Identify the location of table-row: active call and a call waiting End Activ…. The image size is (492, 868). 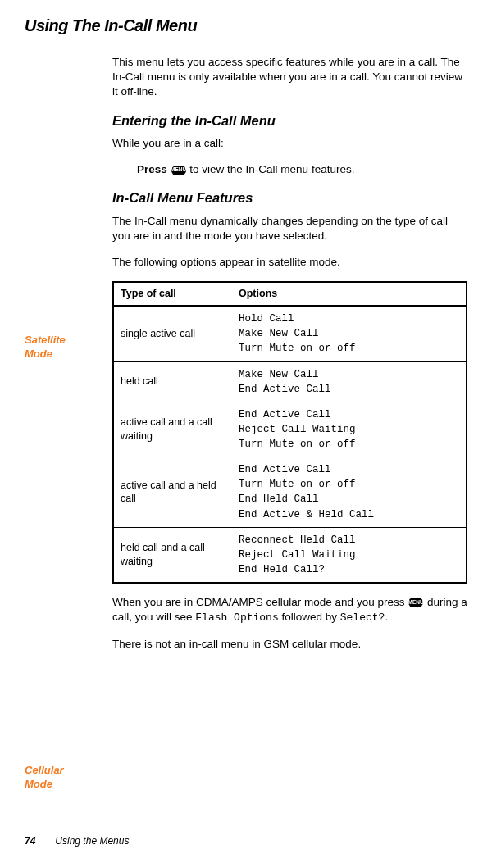
(290, 429).